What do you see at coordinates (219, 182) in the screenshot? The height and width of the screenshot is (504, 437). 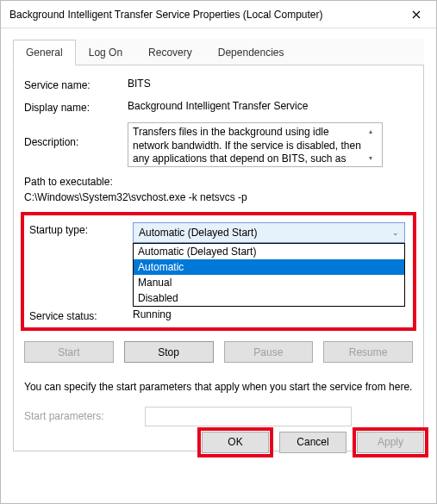 I see `label-path: Path to executable:` at bounding box center [219, 182].